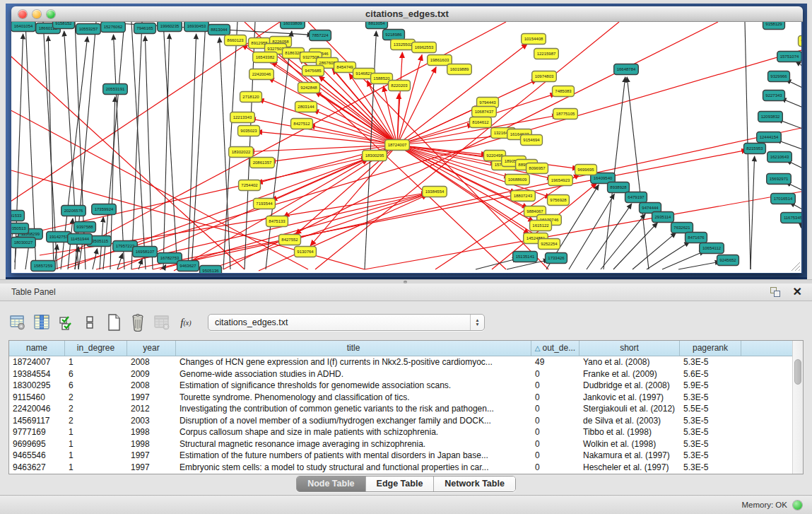 The width and height of the screenshot is (812, 514). What do you see at coordinates (249, 132) in the screenshot?
I see `network-node: 9035023` at bounding box center [249, 132].